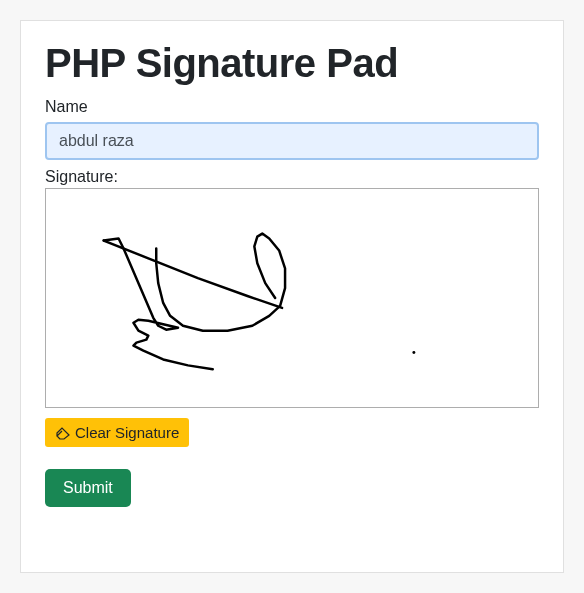 This screenshot has height=593, width=584. I want to click on name-label: Name, so click(292, 107).